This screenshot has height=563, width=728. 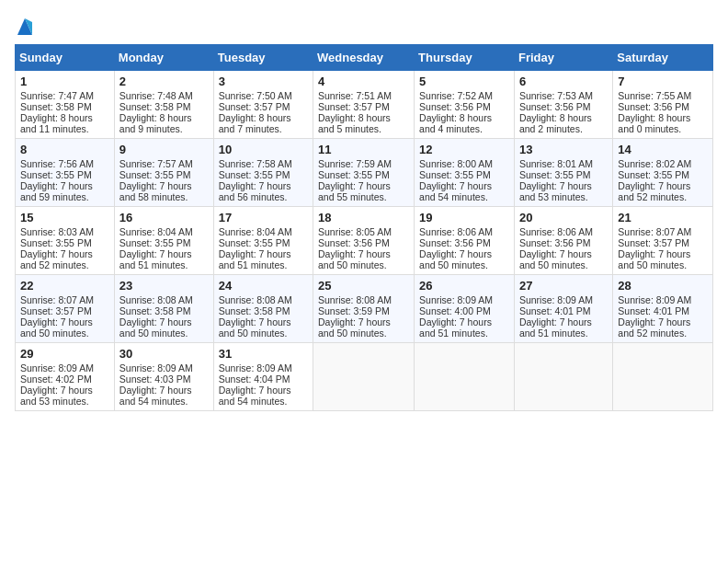 What do you see at coordinates (164, 353) in the screenshot?
I see `day-number: 30` at bounding box center [164, 353].